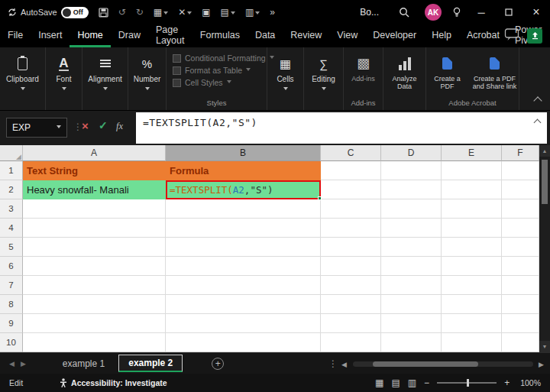  Describe the element at coordinates (95, 153) in the screenshot. I see `column-header-a: A` at that location.